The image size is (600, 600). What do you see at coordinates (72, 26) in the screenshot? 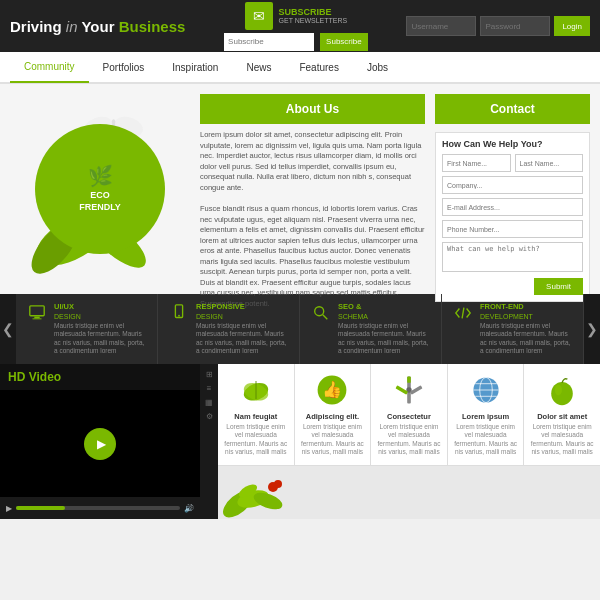
I see `logo-in: in` at bounding box center [72, 26].